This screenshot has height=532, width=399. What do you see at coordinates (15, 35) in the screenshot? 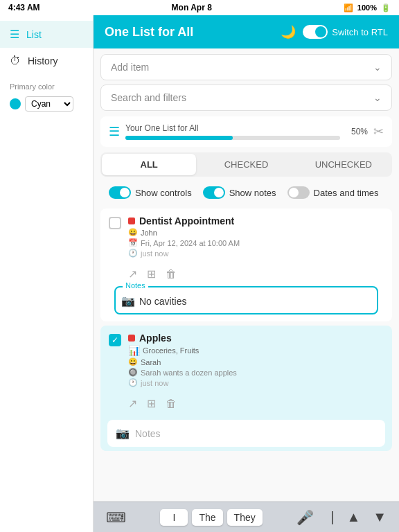
I see `list-icon: ☰` at bounding box center [15, 35].